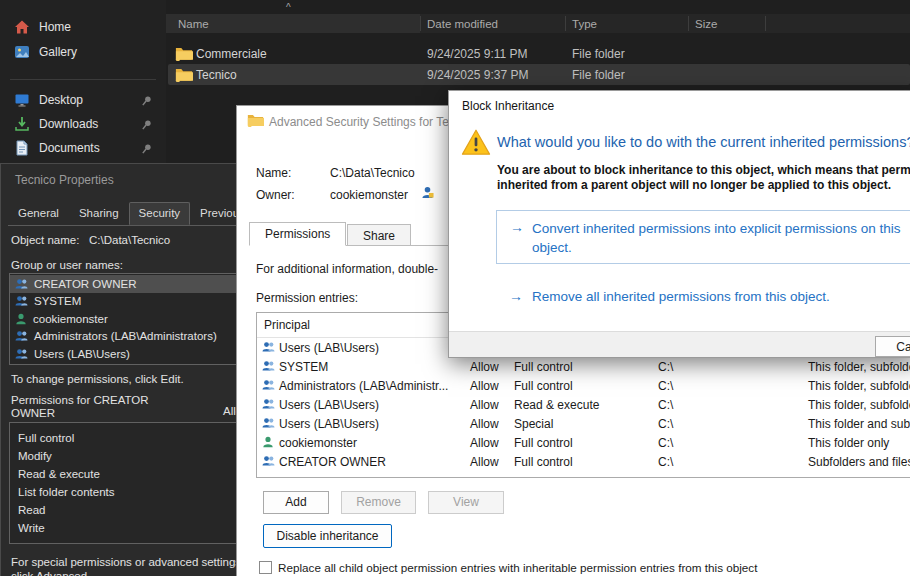 The height and width of the screenshot is (576, 910). I want to click on sidebar-item-desktop: Desktop, so click(83, 100).